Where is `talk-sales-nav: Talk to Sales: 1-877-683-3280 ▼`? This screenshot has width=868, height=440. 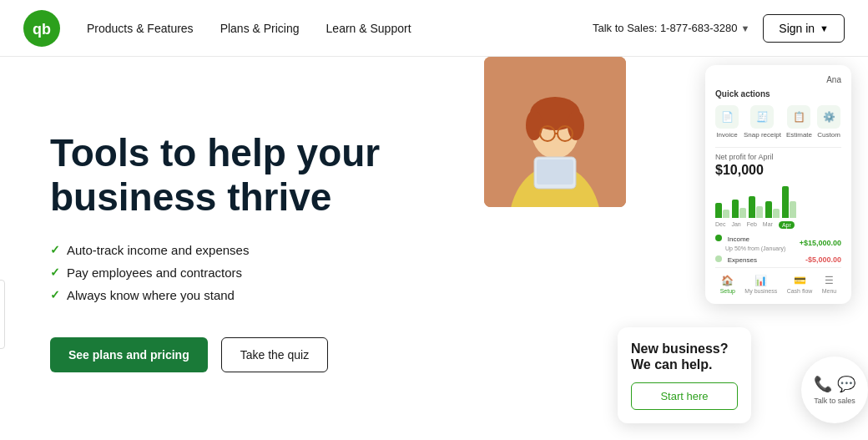
talk-sales-nav: Talk to Sales: 1-877-683-3280 ▼ is located at coordinates (671, 28).